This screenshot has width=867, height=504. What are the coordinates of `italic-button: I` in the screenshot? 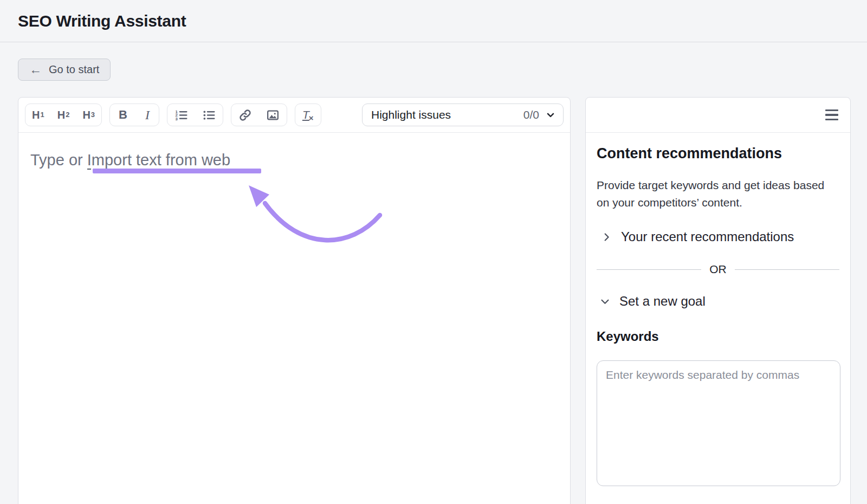 It's located at (147, 115).